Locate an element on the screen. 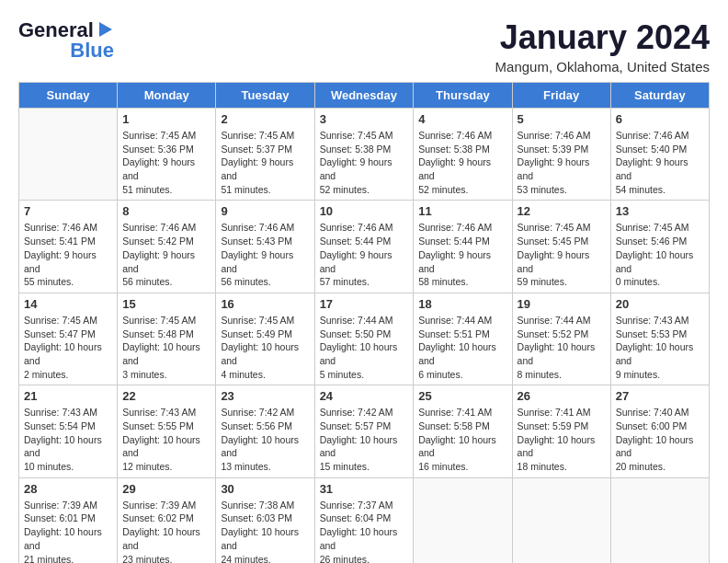 Image resolution: width=728 pixels, height=563 pixels. day-number: 15 is located at coordinates (166, 304).